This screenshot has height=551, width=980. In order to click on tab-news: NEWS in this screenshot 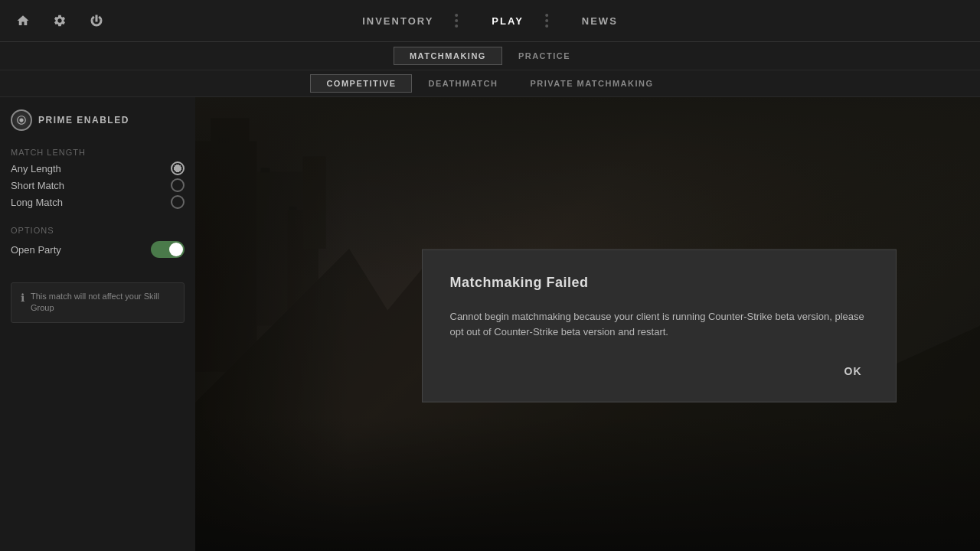, I will do `click(600, 21)`.